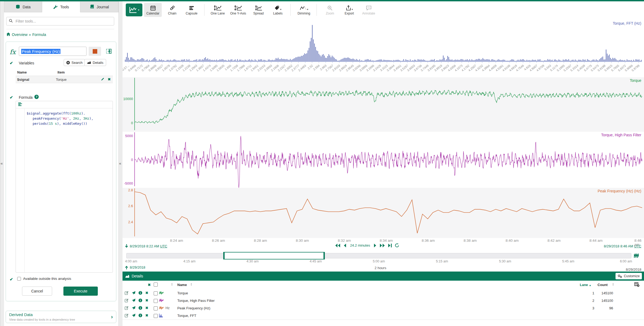  Describe the element at coordinates (20, 35) in the screenshot. I see `breadcrumb-overview-link: Overview` at that location.